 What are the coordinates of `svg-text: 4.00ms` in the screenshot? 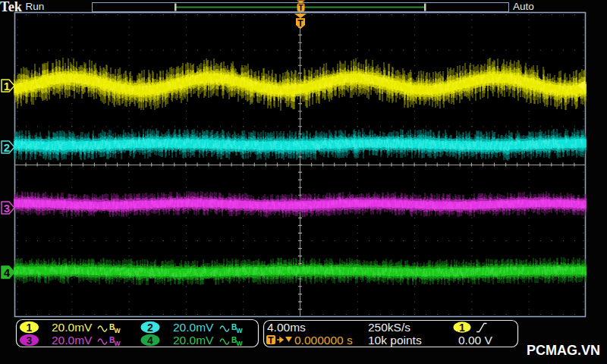 It's located at (287, 328).